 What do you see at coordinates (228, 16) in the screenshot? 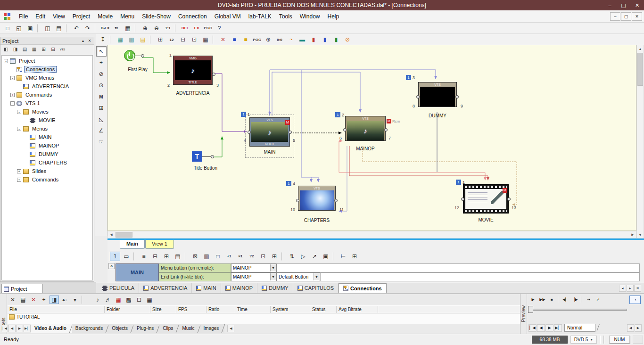
I see `menu-item: Global VM` at bounding box center [228, 16].